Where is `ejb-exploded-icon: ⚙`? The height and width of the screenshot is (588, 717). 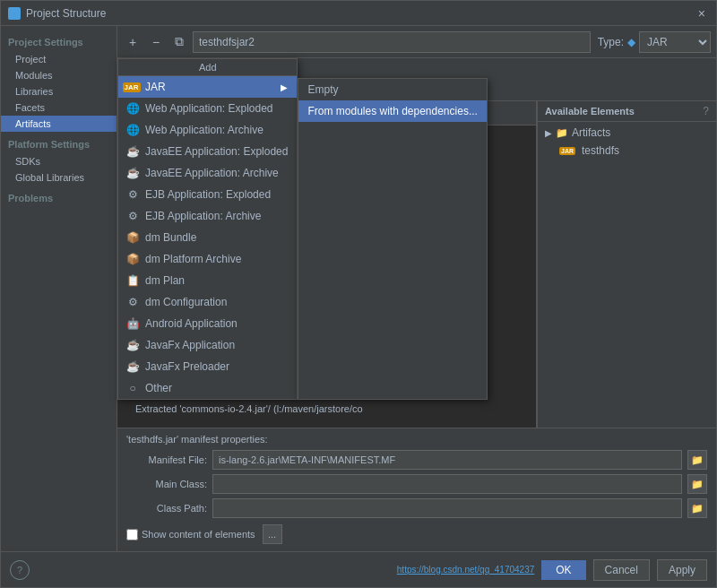
ejb-exploded-icon: ⚙ is located at coordinates (133, 195).